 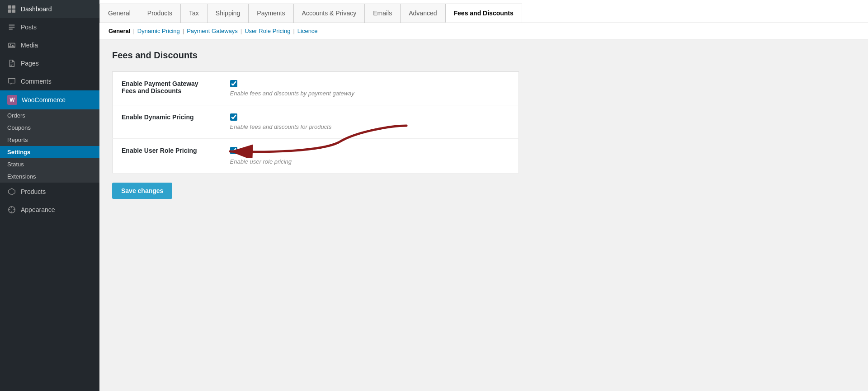 I want to click on tab-advanced: Advanced, so click(x=423, y=13).